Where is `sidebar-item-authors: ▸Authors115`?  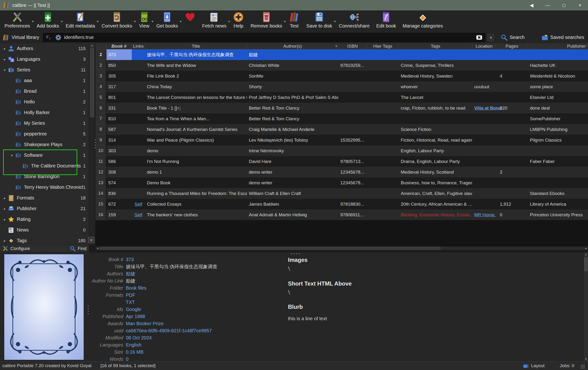 sidebar-item-authors: ▸Authors115 is located at coordinates (44, 48).